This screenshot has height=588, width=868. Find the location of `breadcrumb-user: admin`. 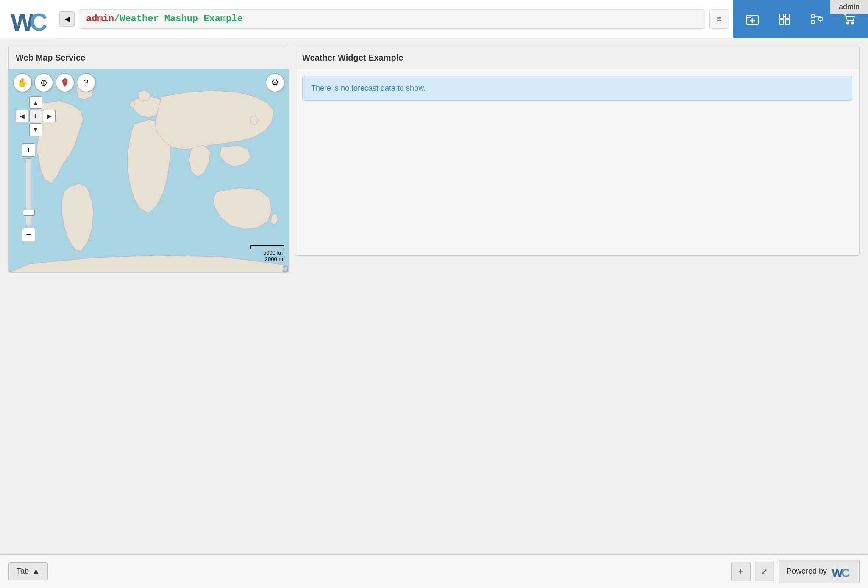

breadcrumb-user: admin is located at coordinates (100, 19).